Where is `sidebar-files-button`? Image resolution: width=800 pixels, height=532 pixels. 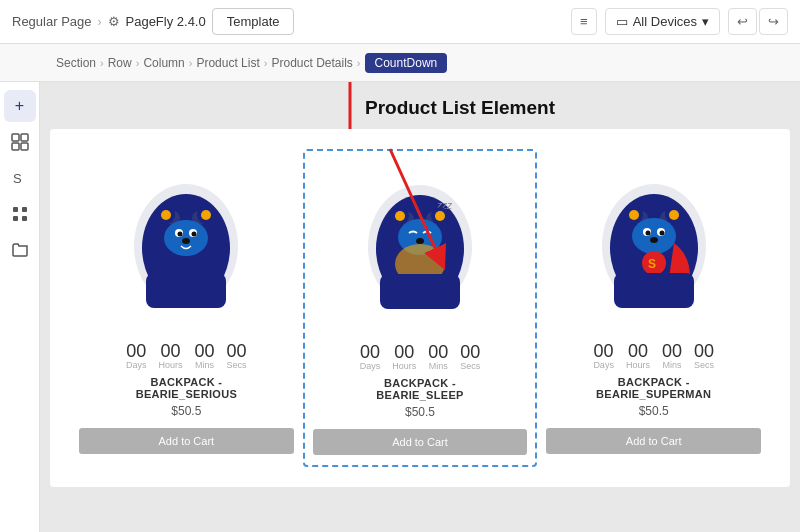 sidebar-files-button is located at coordinates (20, 250).